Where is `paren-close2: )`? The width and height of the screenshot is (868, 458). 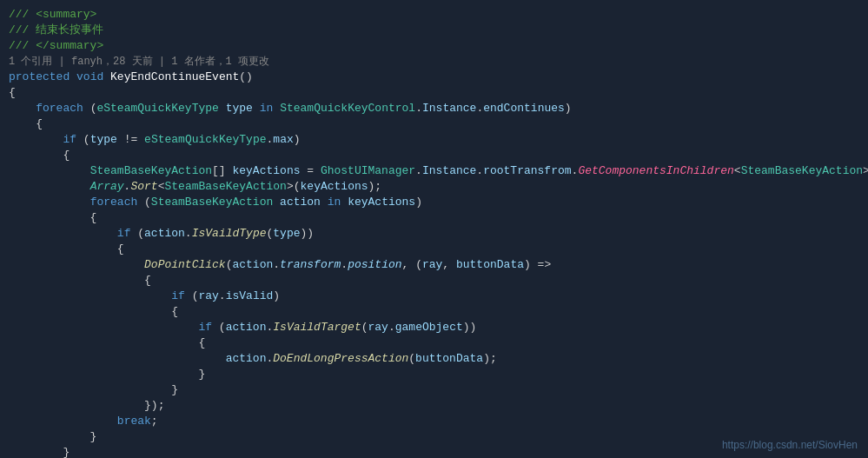 paren-close2: ) is located at coordinates (297, 140).